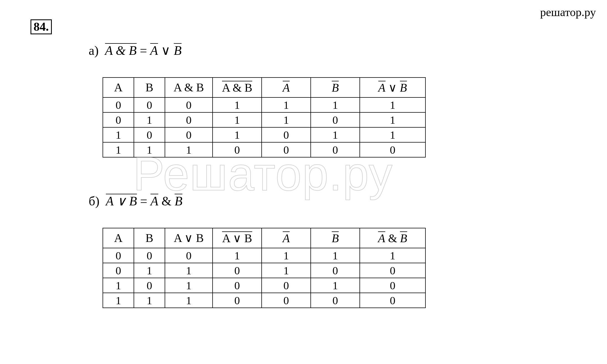  What do you see at coordinates (286, 238) in the screenshot?
I see `th-b-notA-text: A` at bounding box center [286, 238].